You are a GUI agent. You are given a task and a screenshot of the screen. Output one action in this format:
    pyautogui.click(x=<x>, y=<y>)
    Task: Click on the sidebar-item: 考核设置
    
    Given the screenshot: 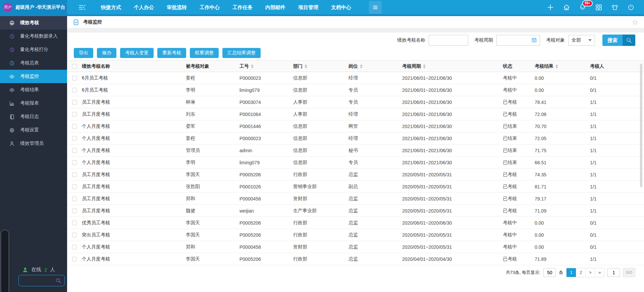 What is the action you would take?
    pyautogui.click(x=34, y=130)
    